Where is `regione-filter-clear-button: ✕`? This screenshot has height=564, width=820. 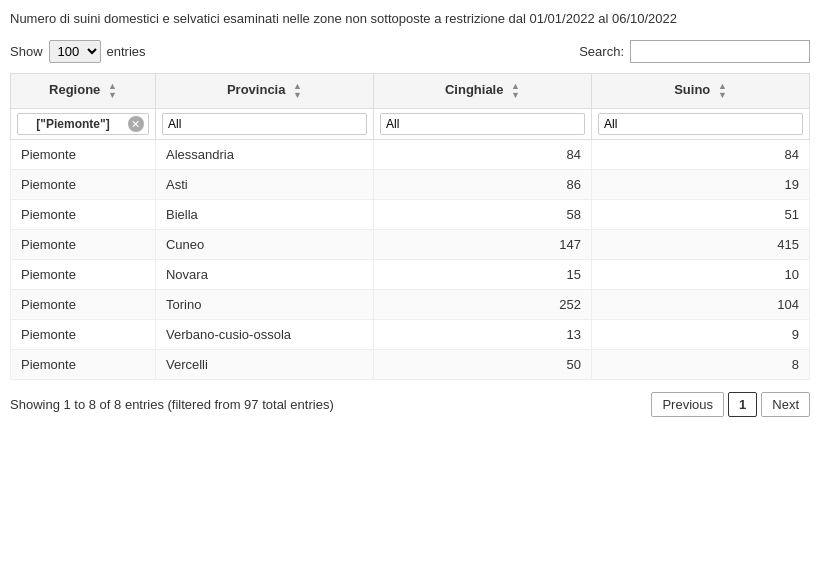 regione-filter-clear-button: ✕ is located at coordinates (136, 124).